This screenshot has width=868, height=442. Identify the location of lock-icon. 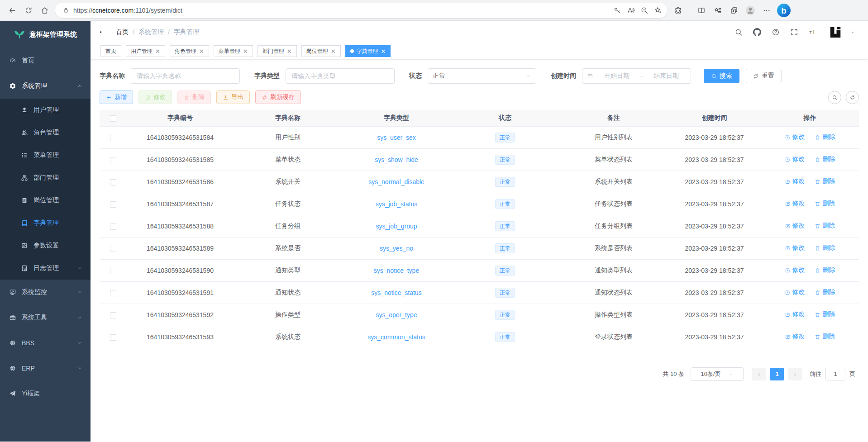
(66, 10).